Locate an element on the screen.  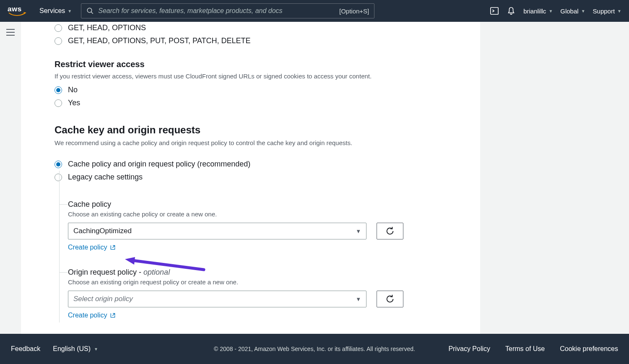
cache-policy-mode-recommended: Cache policy and origin request policy (… is located at coordinates (251, 164).